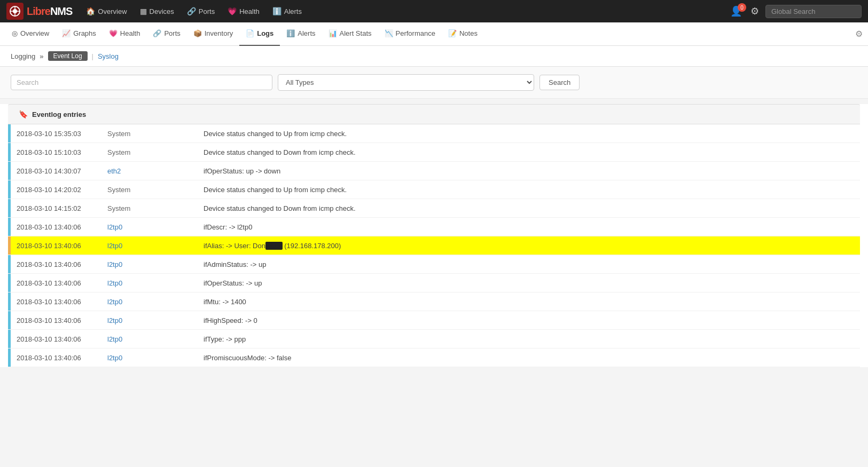  Describe the element at coordinates (260, 34) in the screenshot. I see `subnav-logs: 📄 Logs` at that location.